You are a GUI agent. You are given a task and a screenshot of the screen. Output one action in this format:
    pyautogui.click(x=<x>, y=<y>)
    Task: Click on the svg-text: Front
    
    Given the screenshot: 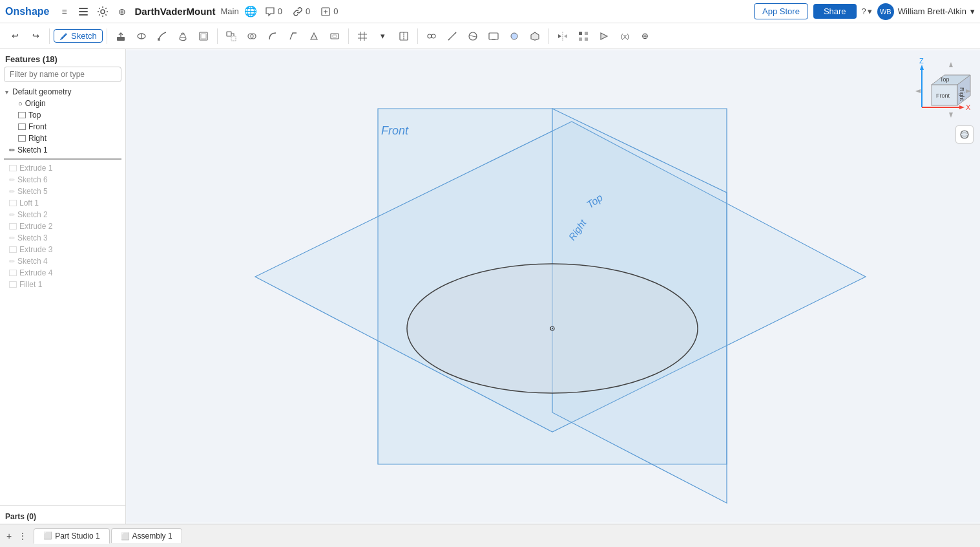 What is the action you would take?
    pyautogui.click(x=943, y=96)
    